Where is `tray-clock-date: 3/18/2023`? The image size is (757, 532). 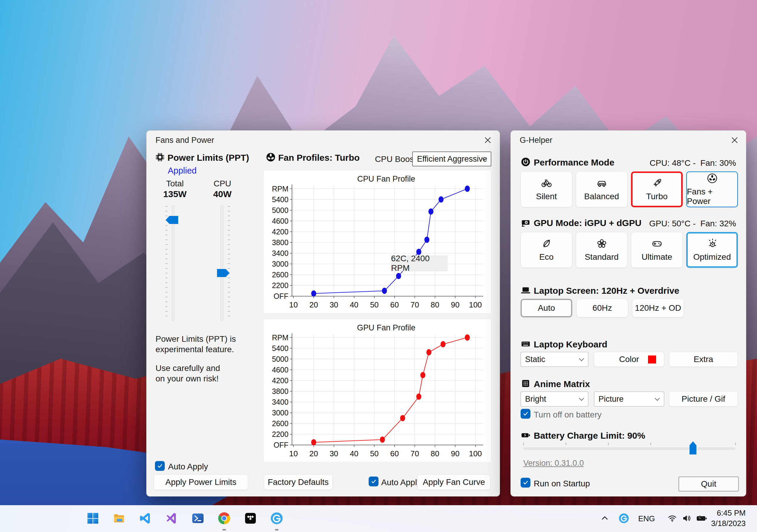
tray-clock-date: 3/18/2023 is located at coordinates (725, 523).